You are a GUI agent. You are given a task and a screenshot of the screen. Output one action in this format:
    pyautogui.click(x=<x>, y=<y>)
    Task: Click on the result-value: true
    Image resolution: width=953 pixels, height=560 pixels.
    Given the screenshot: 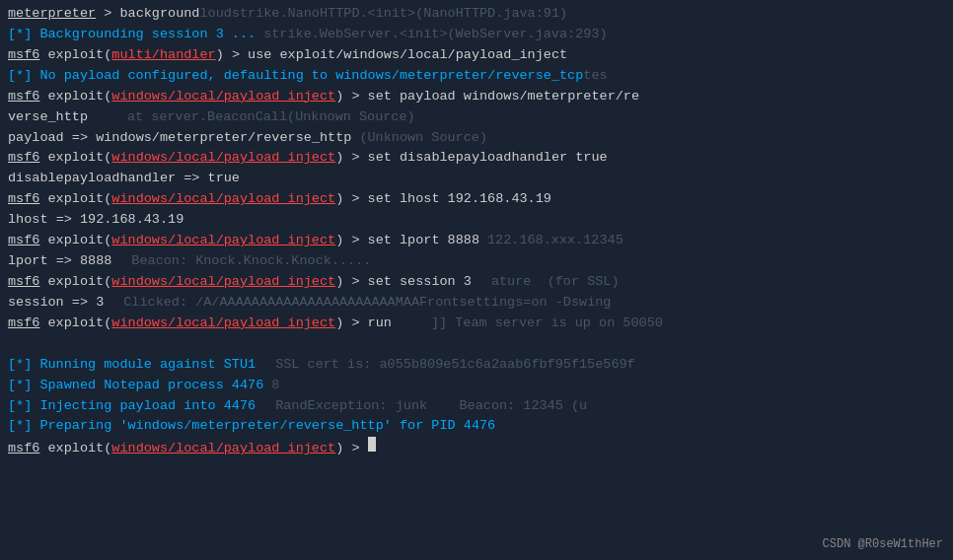 What is the action you would take?
    pyautogui.click(x=224, y=179)
    